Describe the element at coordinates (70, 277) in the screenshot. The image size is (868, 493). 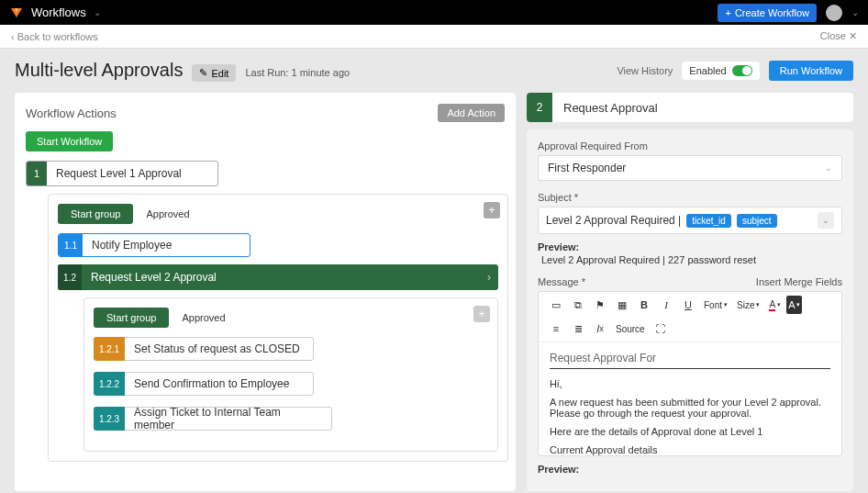
I see `step-number: 1.2` at that location.